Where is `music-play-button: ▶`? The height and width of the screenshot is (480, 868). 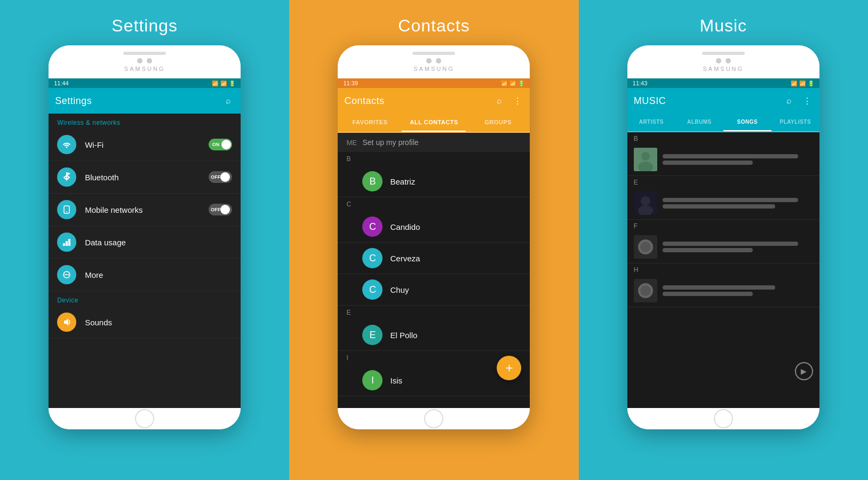
music-play-button: ▶ is located at coordinates (804, 371).